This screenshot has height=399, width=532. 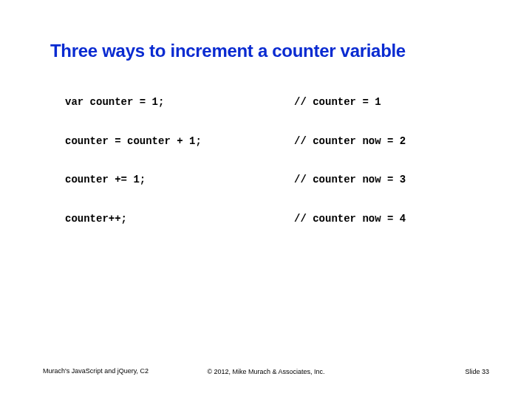 What do you see at coordinates (338, 103) in the screenshot?
I see `code-comment: // counter = 1` at bounding box center [338, 103].